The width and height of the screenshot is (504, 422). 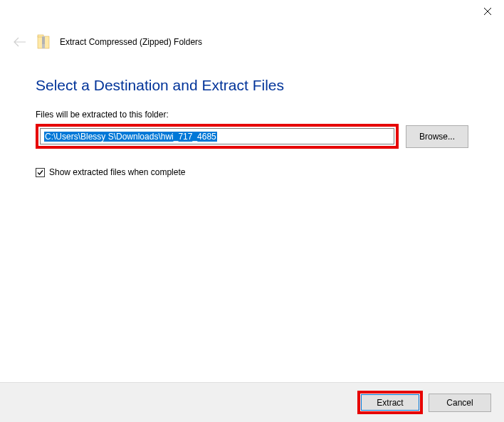 I want to click on wizard-header: Extract Compressed (Zipped) Folders, so click(x=252, y=42).